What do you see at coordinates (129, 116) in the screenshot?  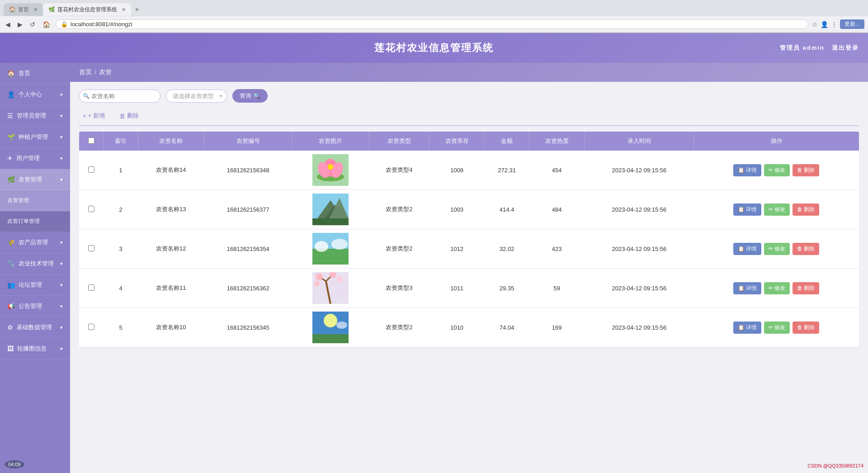 I see `batch-delete-button: 🗑 删除` at bounding box center [129, 116].